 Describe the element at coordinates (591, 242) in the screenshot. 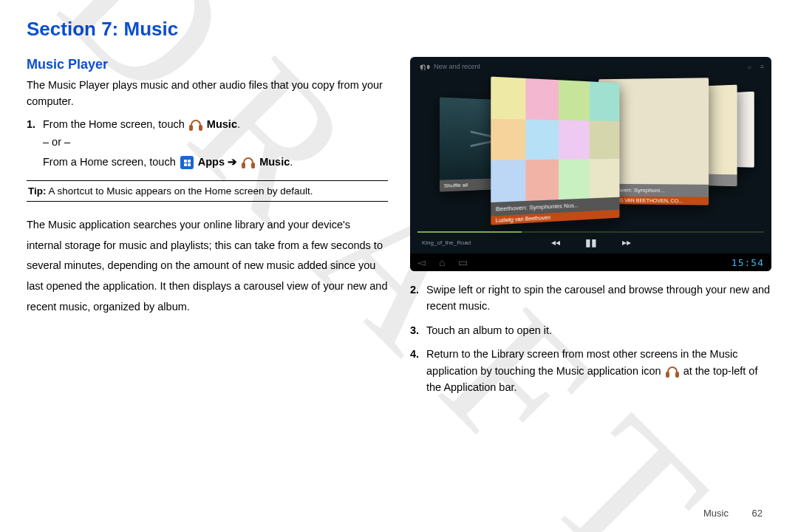

I see `playback-bar: King_of_the_Road ◂◂ ▮▮ ▸▸` at that location.